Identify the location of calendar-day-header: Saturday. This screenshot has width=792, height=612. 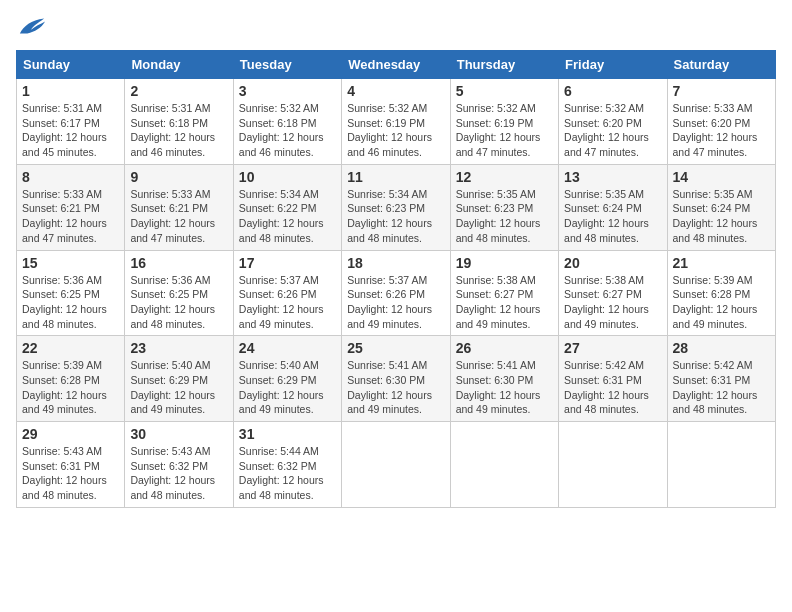
(721, 65).